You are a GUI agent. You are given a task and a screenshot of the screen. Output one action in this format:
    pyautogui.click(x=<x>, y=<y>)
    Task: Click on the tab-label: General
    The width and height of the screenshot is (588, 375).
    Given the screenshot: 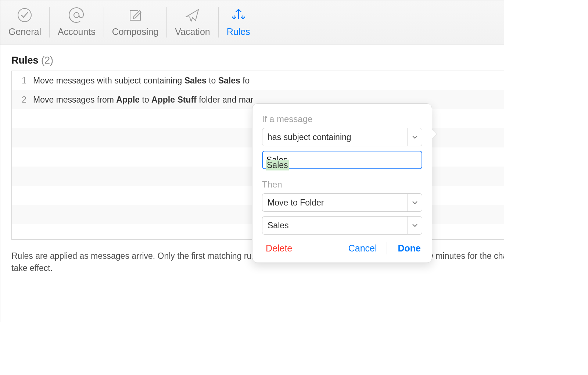 What is the action you would take?
    pyautogui.click(x=25, y=32)
    